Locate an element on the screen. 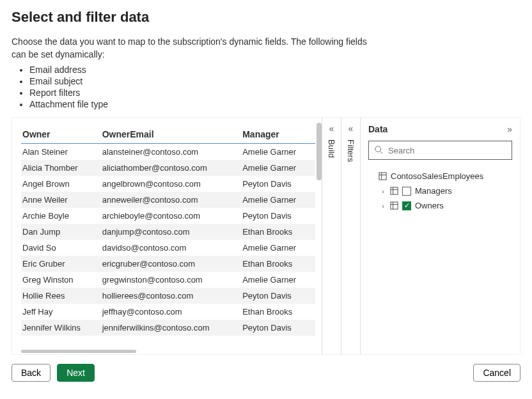  field-list-item: Email address is located at coordinates (275, 70).